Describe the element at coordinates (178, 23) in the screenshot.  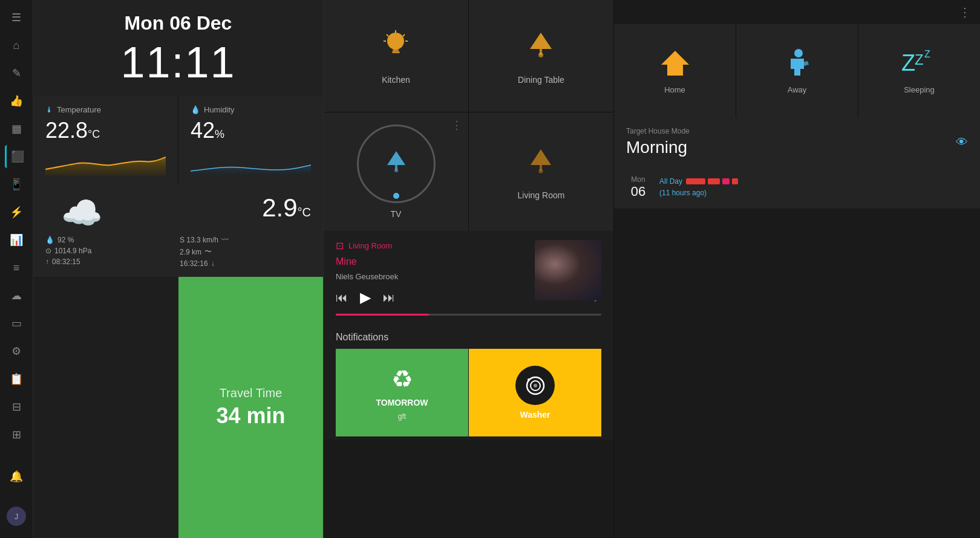
I see `date-display: Mon 06 Dec` at that location.